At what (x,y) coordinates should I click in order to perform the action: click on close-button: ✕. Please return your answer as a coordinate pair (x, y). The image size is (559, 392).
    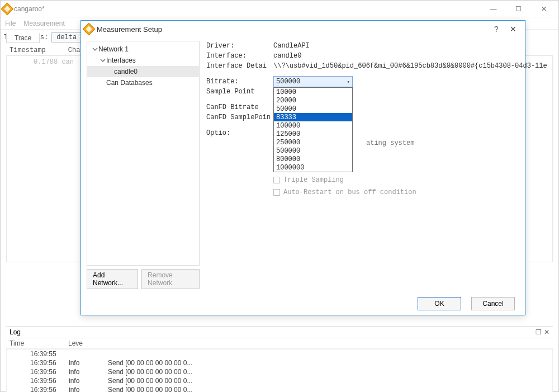
    Looking at the image, I should click on (543, 9).